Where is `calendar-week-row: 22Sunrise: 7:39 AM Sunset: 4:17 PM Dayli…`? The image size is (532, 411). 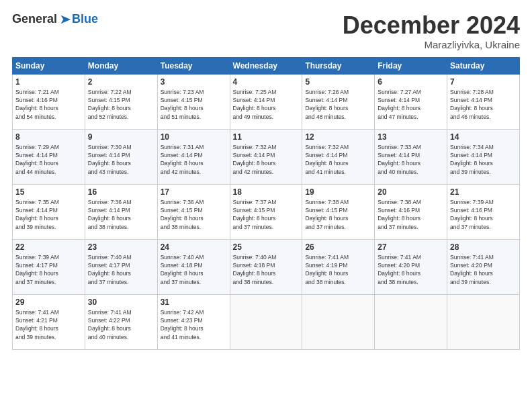
calendar-week-row: 22Sunrise: 7:39 AM Sunset: 4:17 PM Dayli… is located at coordinates (266, 267).